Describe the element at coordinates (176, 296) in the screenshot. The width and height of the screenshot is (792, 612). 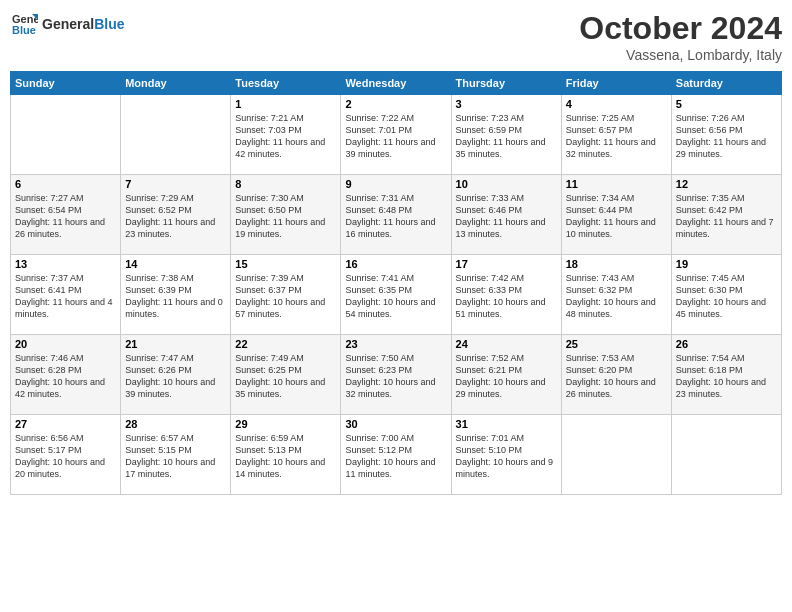
I see `day-detail: Sunrise: 7:38 AMSunset: 6:39 PMDaylight:…` at that location.